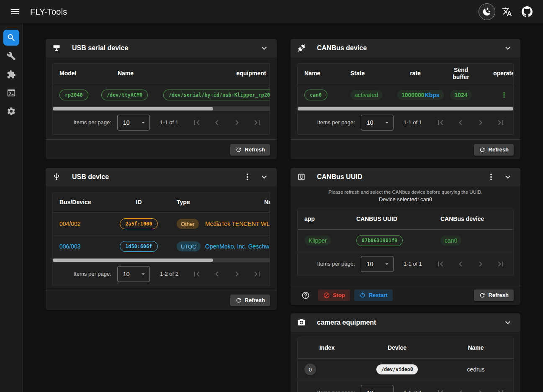 This screenshot has height=392, width=543. Describe the element at coordinates (15, 12) in the screenshot. I see `hamburger-menu-button` at that location.